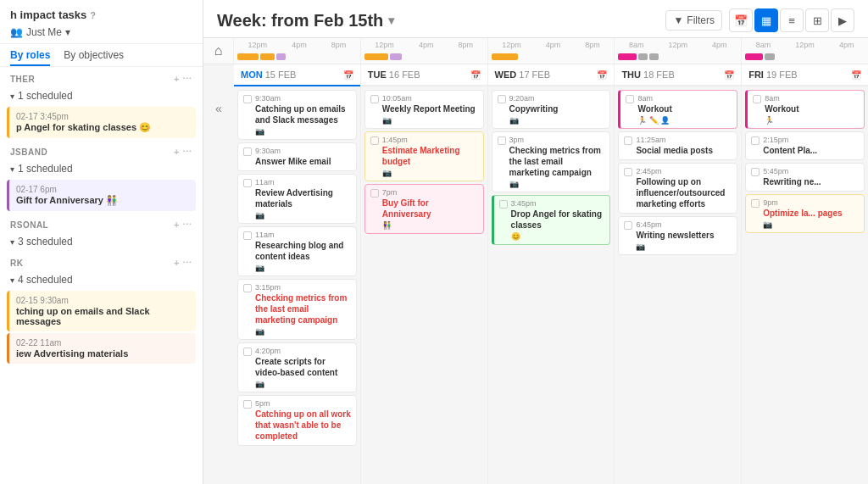 This screenshot has width=868, height=484. What do you see at coordinates (102, 311) in the screenshot?
I see `task-card-3-0: 02-15 9:30amtching up on emails and Slac…` at bounding box center [102, 311].